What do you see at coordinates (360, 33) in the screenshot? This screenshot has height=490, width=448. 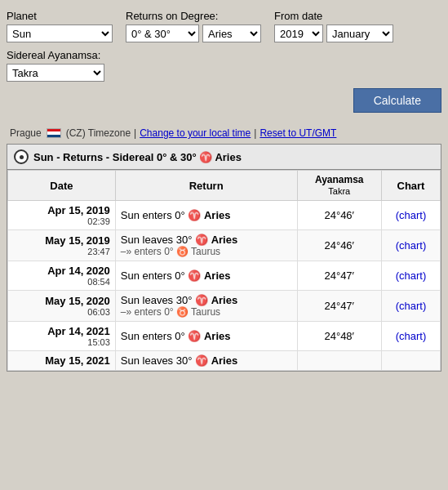 I see `month-select: January February March April May June Ju…` at bounding box center [360, 33].